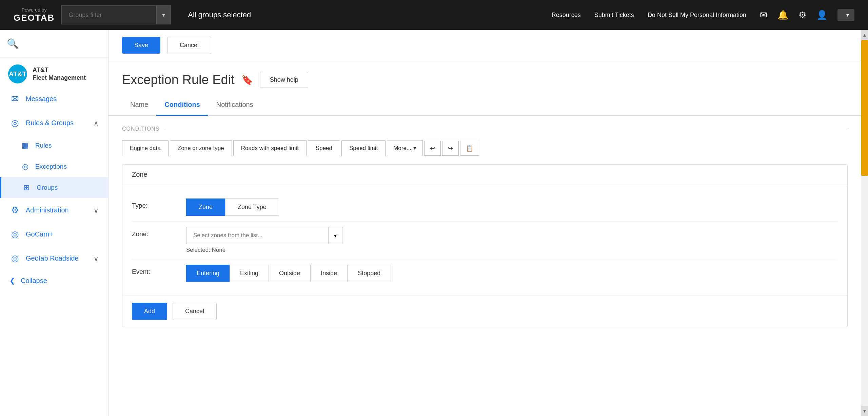  What do you see at coordinates (205, 207) in the screenshot?
I see `type-zone-button: Zone` at bounding box center [205, 207].